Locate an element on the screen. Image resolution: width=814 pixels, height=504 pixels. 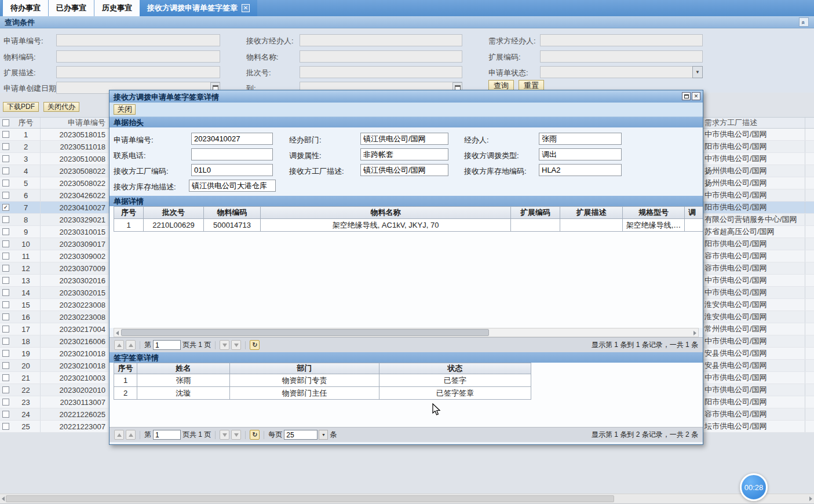
tab-close-icon: ✕ is located at coordinates (246, 8).